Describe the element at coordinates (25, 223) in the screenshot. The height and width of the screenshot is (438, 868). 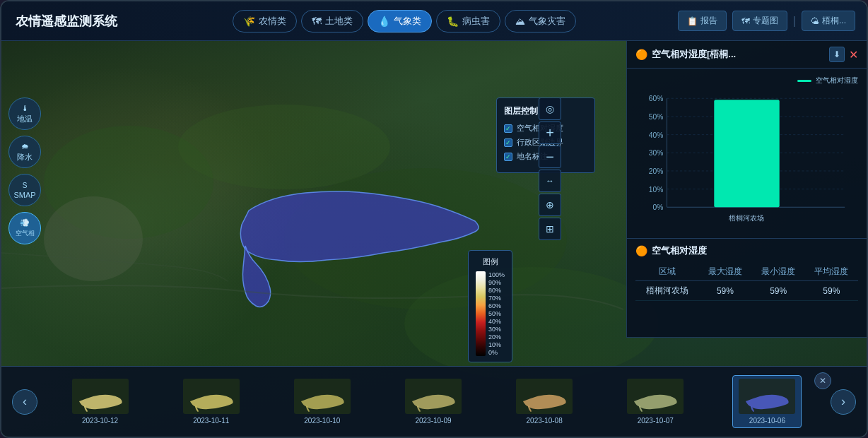
I see `air-icon: 💨` at that location.